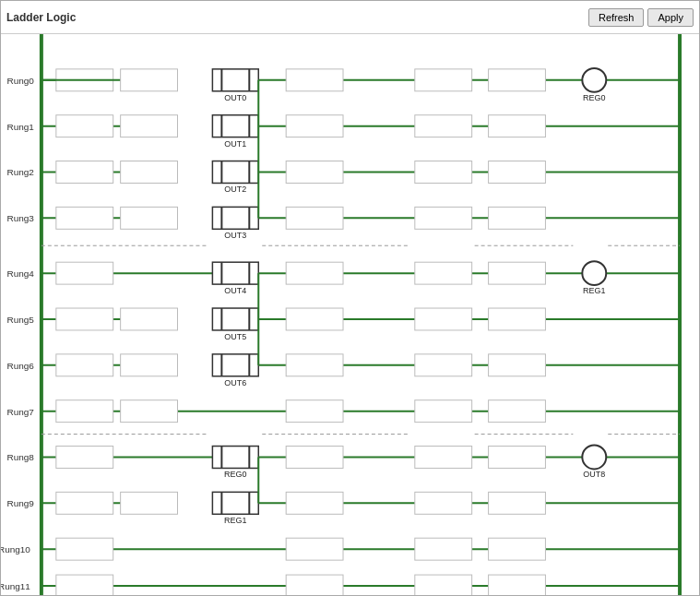  Describe the element at coordinates (235, 291) in the screenshot. I see `svg-text: OUT4` at that location.